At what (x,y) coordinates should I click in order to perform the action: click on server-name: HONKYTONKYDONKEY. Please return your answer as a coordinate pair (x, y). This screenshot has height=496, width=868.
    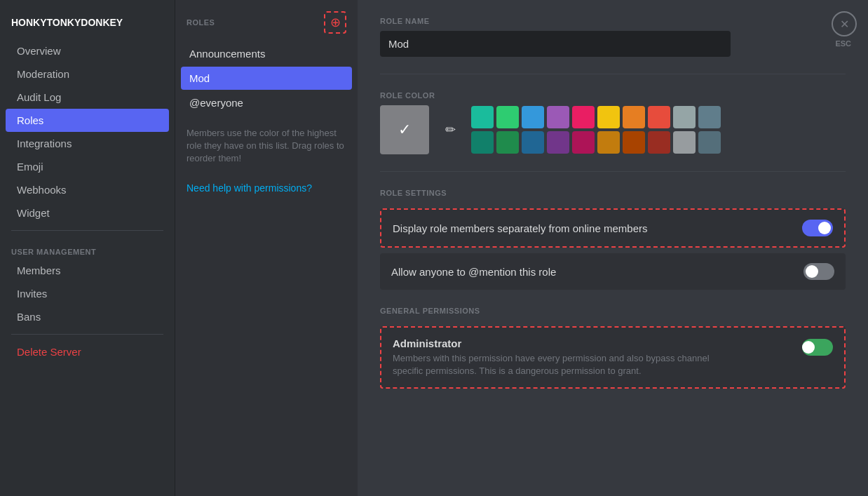
    Looking at the image, I should click on (87, 25).